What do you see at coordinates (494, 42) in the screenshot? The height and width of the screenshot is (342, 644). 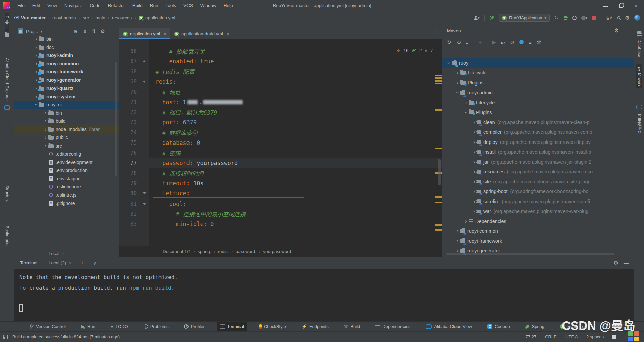 I see `run-maven-build-icon: ▶` at bounding box center [494, 42].